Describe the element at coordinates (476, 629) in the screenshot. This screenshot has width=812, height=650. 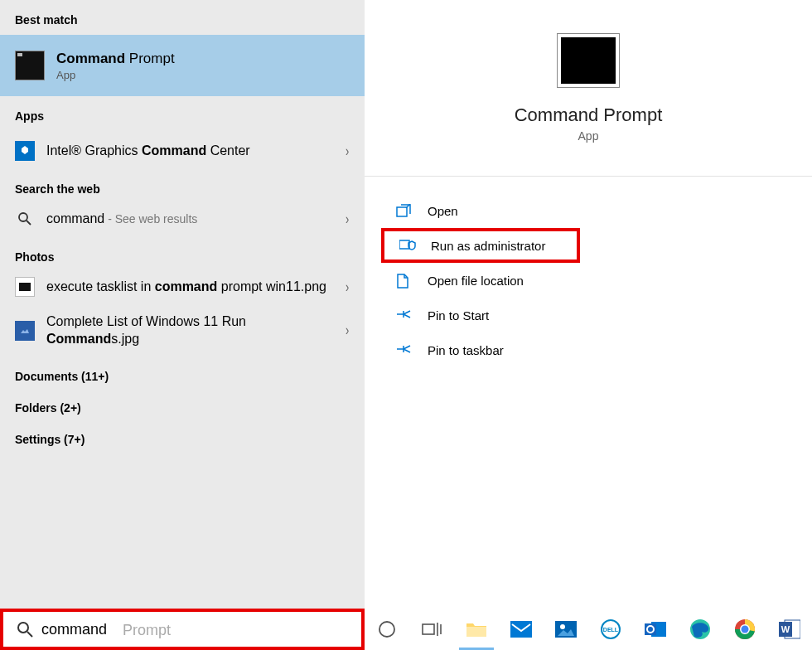
I see `file-explorer-button` at that location.